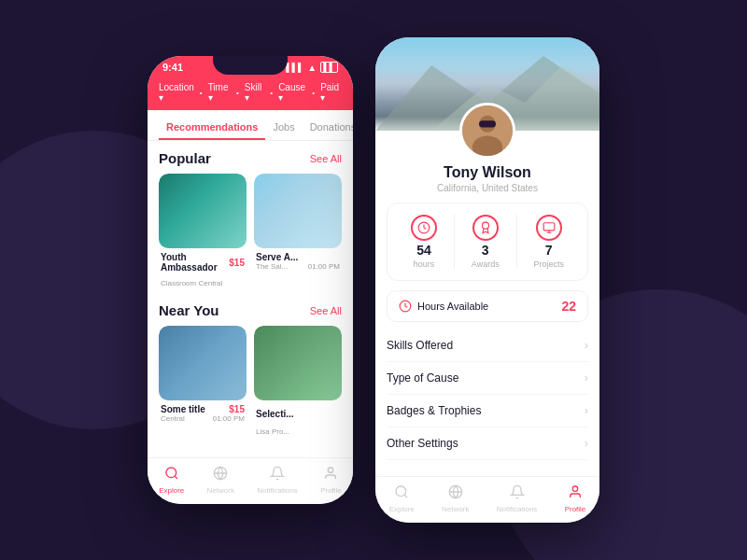 The width and height of the screenshot is (747, 560). What do you see at coordinates (549, 228) in the screenshot?
I see `projects-ring` at bounding box center [549, 228].